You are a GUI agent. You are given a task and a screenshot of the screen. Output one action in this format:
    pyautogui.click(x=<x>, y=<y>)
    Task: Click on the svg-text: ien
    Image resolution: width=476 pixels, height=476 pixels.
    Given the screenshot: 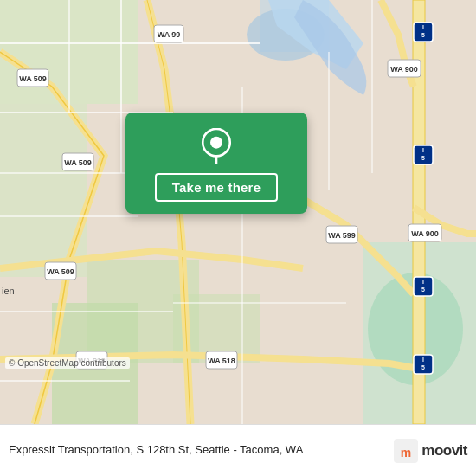 What is the action you would take?
    pyautogui.click(x=9, y=291)
    